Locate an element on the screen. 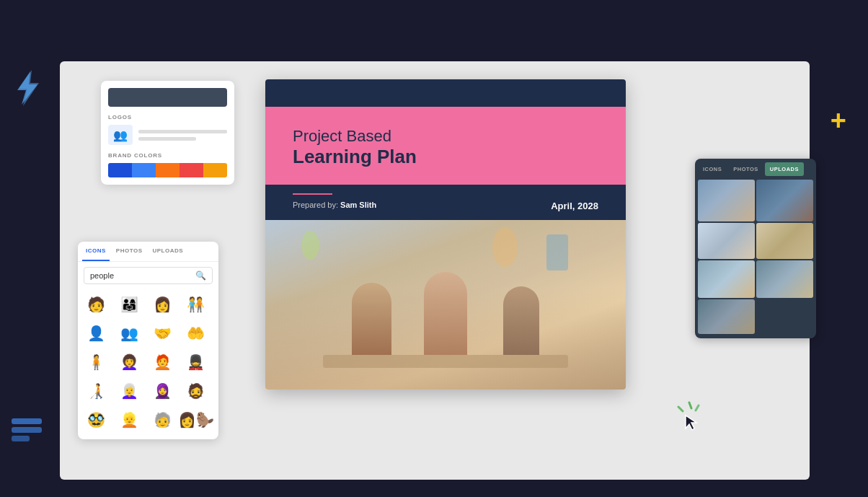  icon-cell-12: 💂 is located at coordinates (196, 362).